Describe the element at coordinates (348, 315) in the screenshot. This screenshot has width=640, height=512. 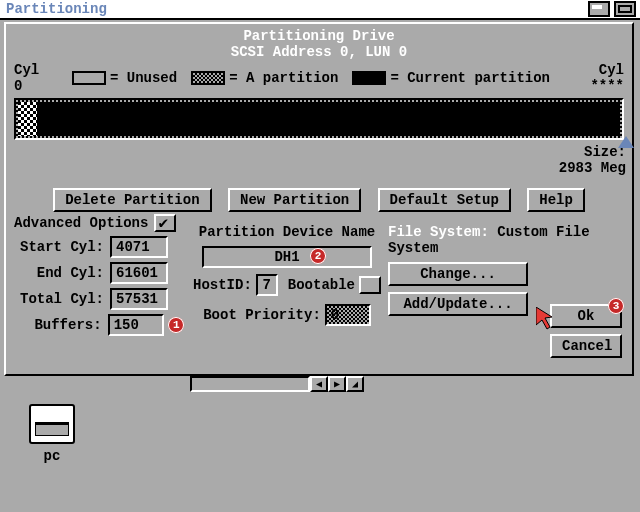
I see `boot-priority-input: 0` at that location.